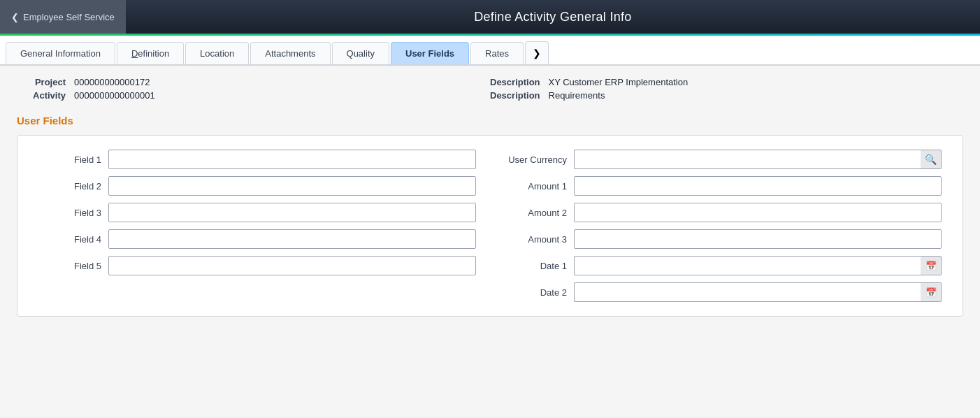 The width and height of the screenshot is (980, 418). I want to click on tab-definition: Definition, so click(150, 53).